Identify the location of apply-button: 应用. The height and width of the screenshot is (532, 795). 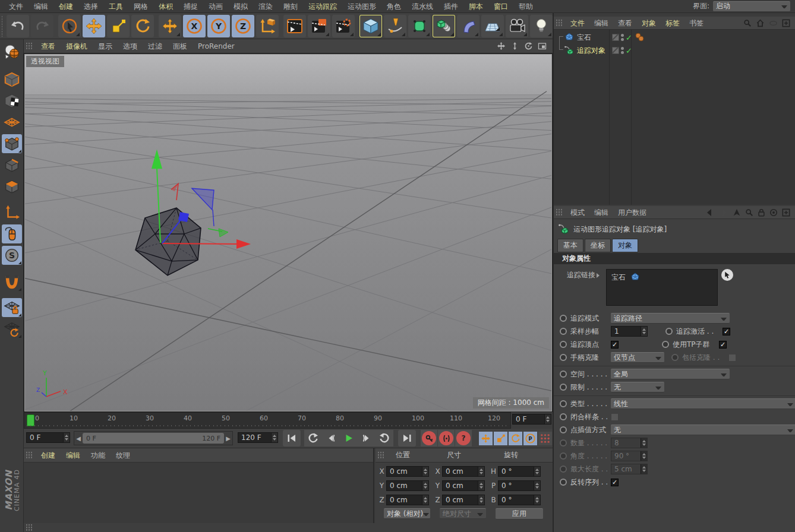
(519, 514).